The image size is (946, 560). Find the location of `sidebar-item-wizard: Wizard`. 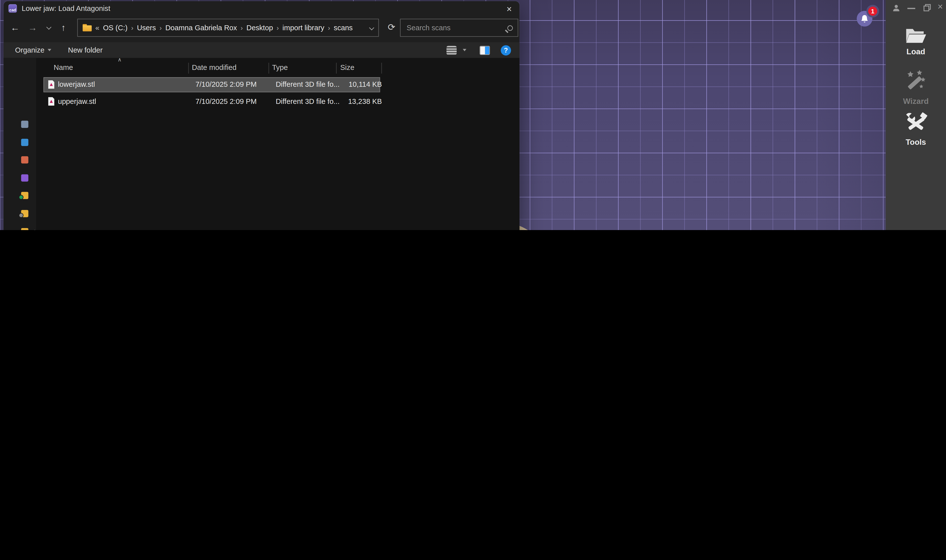

sidebar-item-wizard: Wizard is located at coordinates (916, 87).